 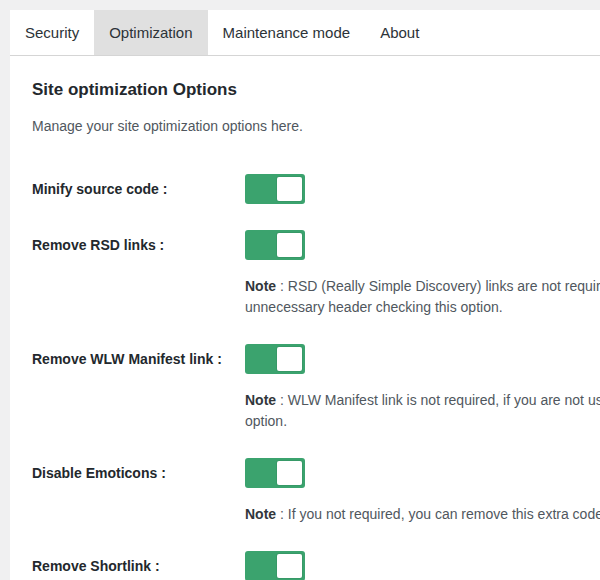 What do you see at coordinates (275, 359) in the screenshot?
I see `toggle-remove-wlw-manifest-link` at bounding box center [275, 359].